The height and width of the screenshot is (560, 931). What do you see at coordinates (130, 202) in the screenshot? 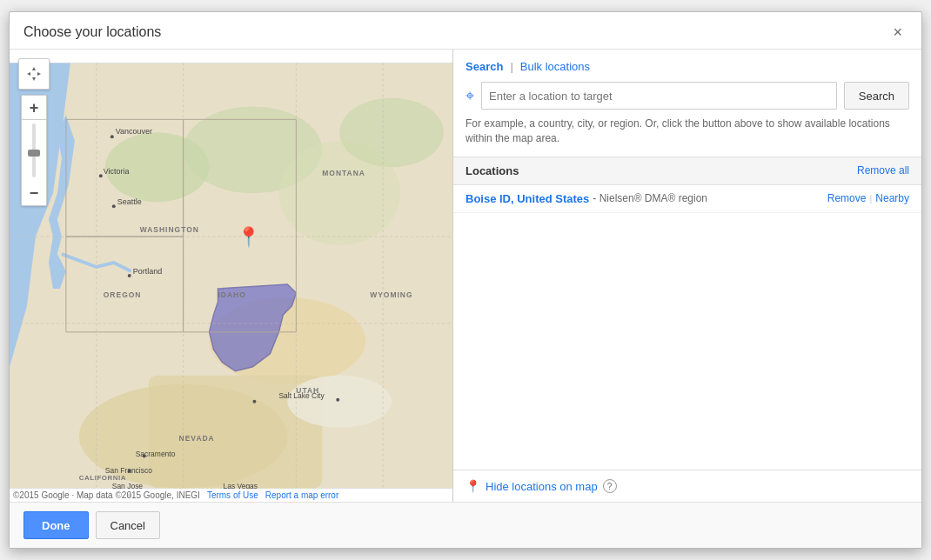
I see `svg-text: Seattle` at bounding box center [130, 202].